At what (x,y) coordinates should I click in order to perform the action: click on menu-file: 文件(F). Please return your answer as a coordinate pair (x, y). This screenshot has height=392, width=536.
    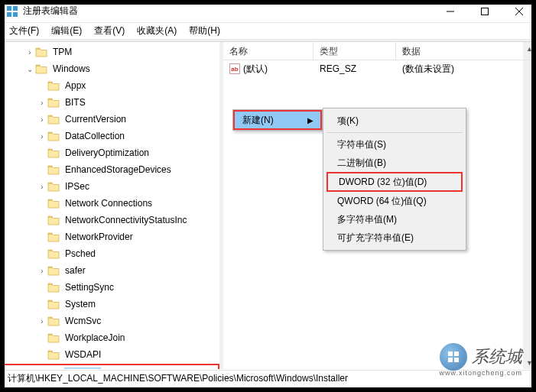
    Looking at the image, I should click on (24, 31).